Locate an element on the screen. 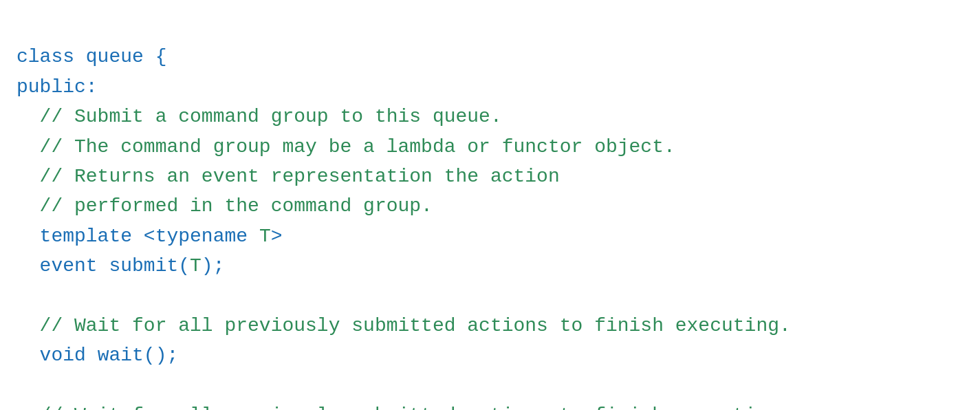 The height and width of the screenshot is (410, 980). comment-5: // Wait for all previously submitted act… is located at coordinates (404, 326).